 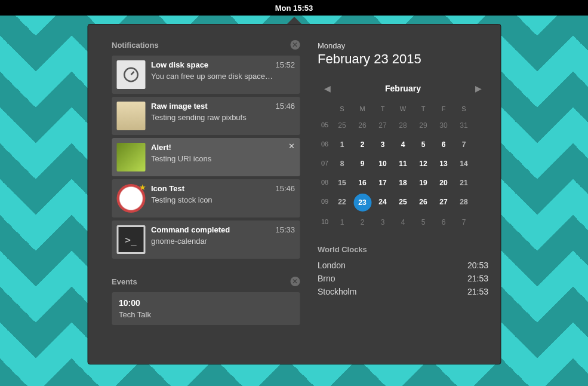 I want to click on calendar-day: 29, so click(x=423, y=125).